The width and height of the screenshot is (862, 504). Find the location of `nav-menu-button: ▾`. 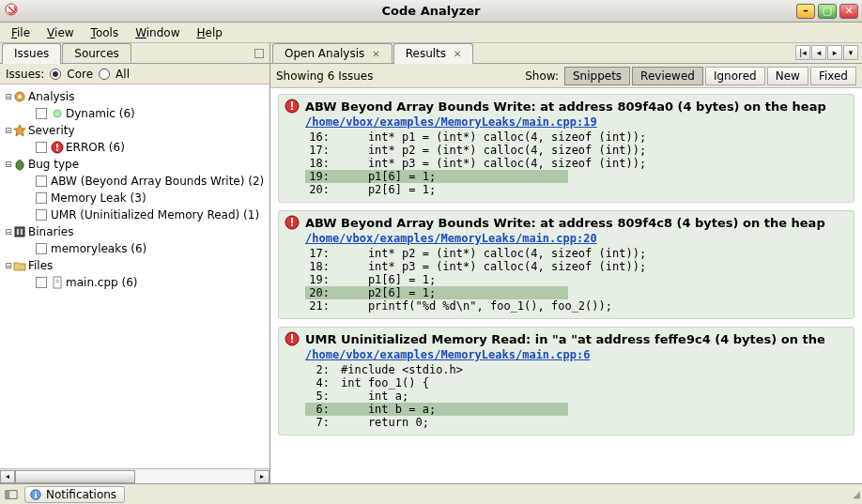

nav-menu-button: ▾ is located at coordinates (851, 53).